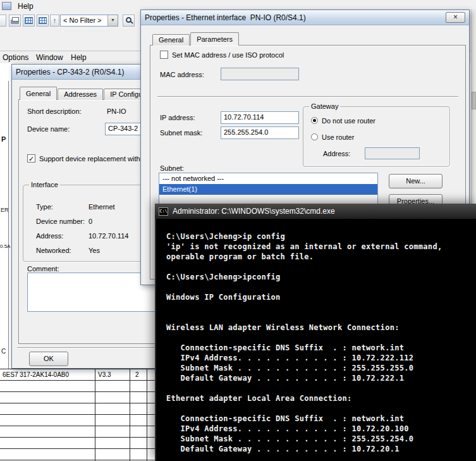  I want to click on cmd-icon: C:\, so click(163, 211).